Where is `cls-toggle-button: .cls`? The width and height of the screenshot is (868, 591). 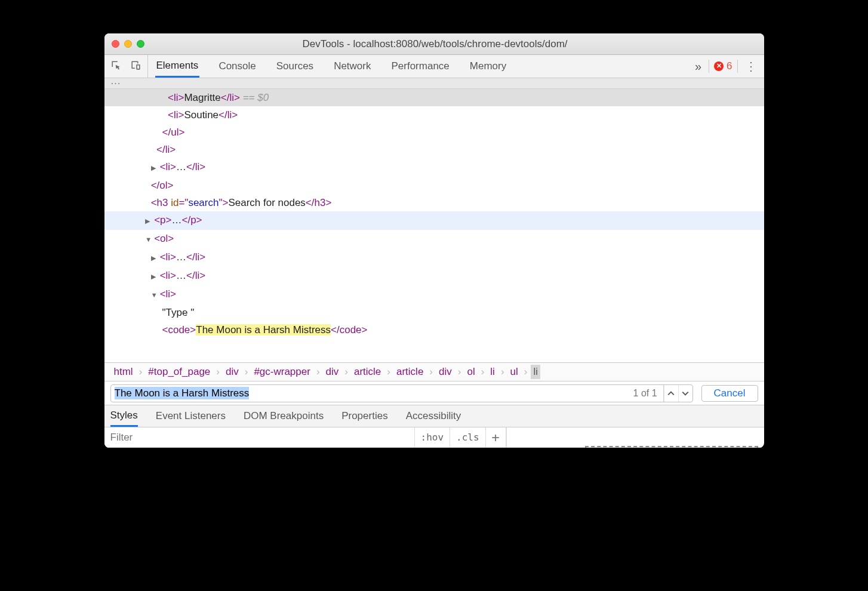 cls-toggle-button: .cls is located at coordinates (468, 437).